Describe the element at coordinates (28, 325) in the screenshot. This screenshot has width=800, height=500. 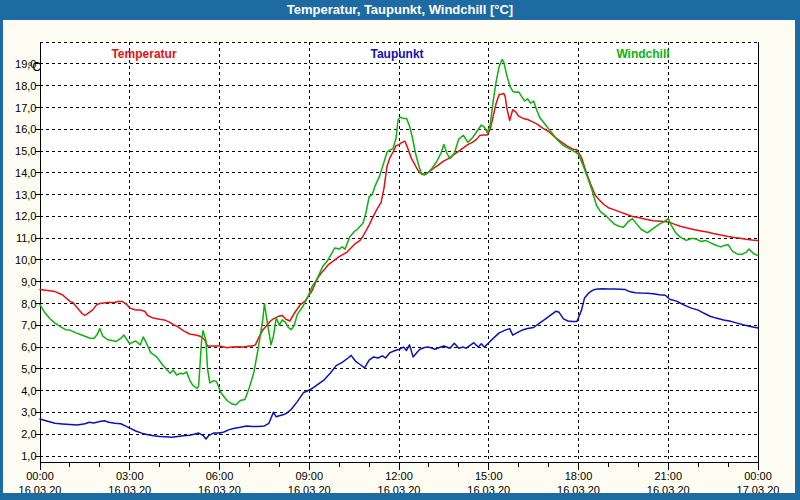
I see `y-tick-label: 7,0` at that location.